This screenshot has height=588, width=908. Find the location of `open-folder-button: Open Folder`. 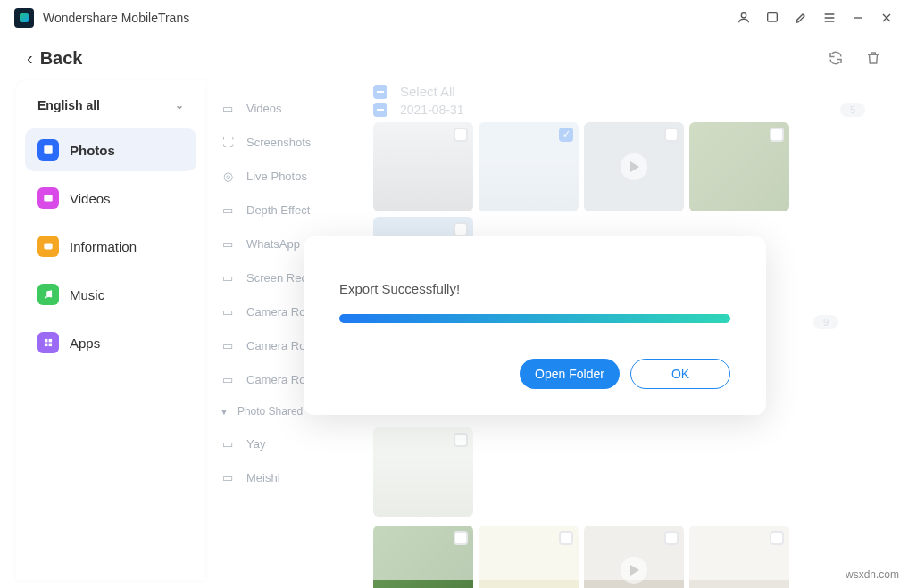

open-folder-button: Open Folder is located at coordinates (570, 374).